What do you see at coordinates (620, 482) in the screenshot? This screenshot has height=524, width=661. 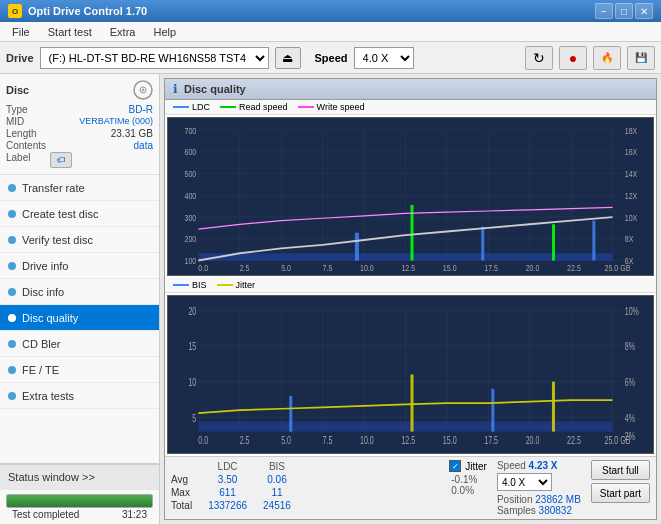 I see `action-buttons: Start full Start part` at bounding box center [620, 482].